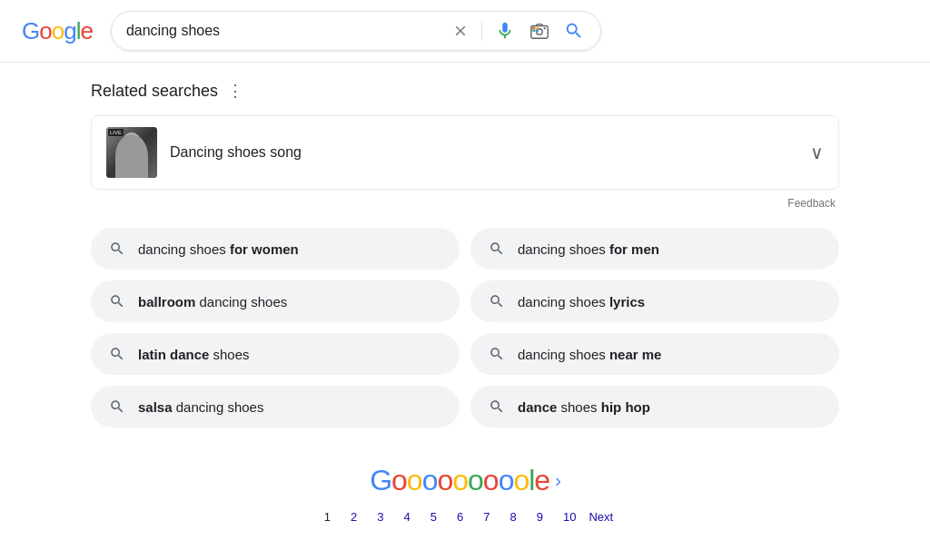  I want to click on pill-near-me: dancing shoes near me, so click(655, 354).